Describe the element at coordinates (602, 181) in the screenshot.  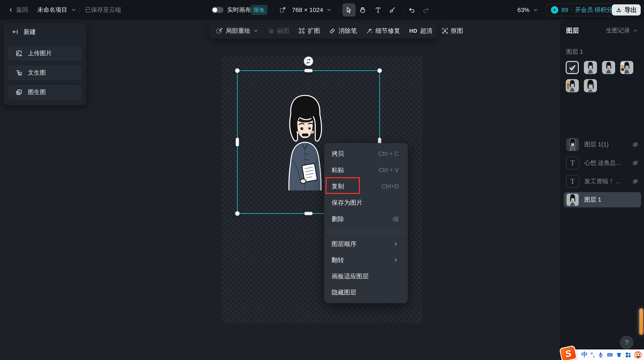
I see `layer-row-text-hidden: T 发工资啦！ ...` at that location.